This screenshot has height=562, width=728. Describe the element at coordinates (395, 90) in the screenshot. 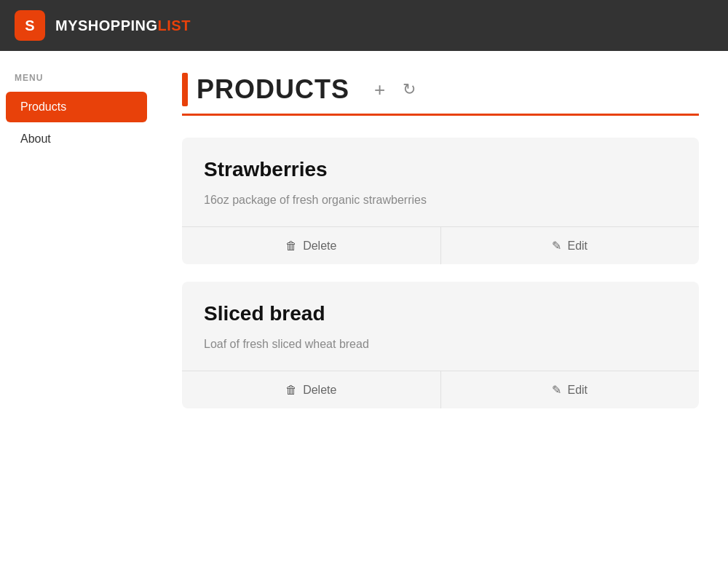

I see `header-actions: + ↻` at that location.